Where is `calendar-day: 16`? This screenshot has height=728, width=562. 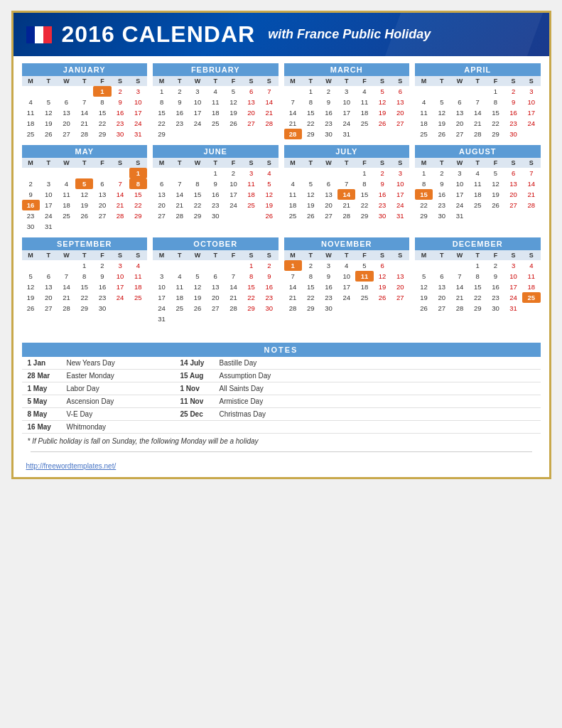 calendar-day: 16 is located at coordinates (328, 112).